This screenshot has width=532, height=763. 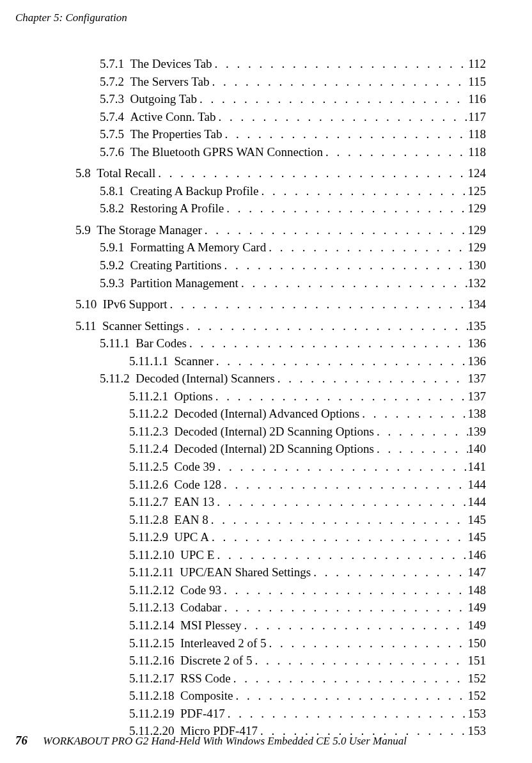 I want to click on toc-entry: 5.10 IPv6 Support134, so click(x=281, y=304).